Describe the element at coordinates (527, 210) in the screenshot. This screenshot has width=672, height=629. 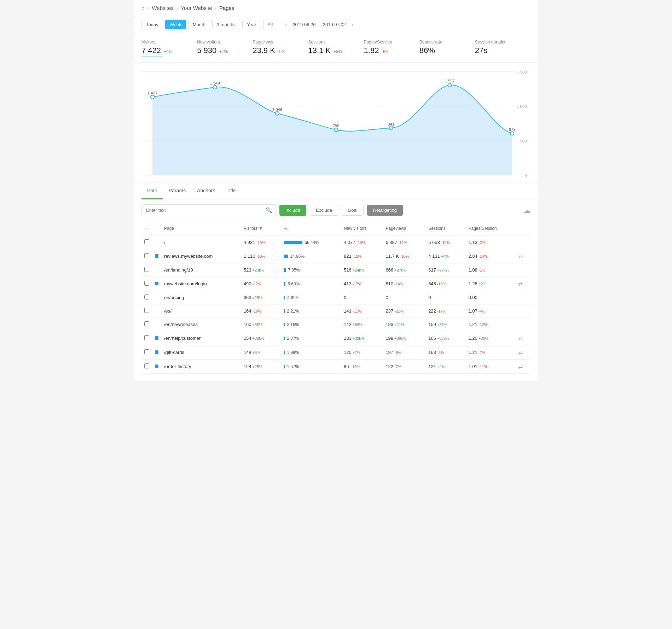
I see `cloud-icon: ☁` at that location.